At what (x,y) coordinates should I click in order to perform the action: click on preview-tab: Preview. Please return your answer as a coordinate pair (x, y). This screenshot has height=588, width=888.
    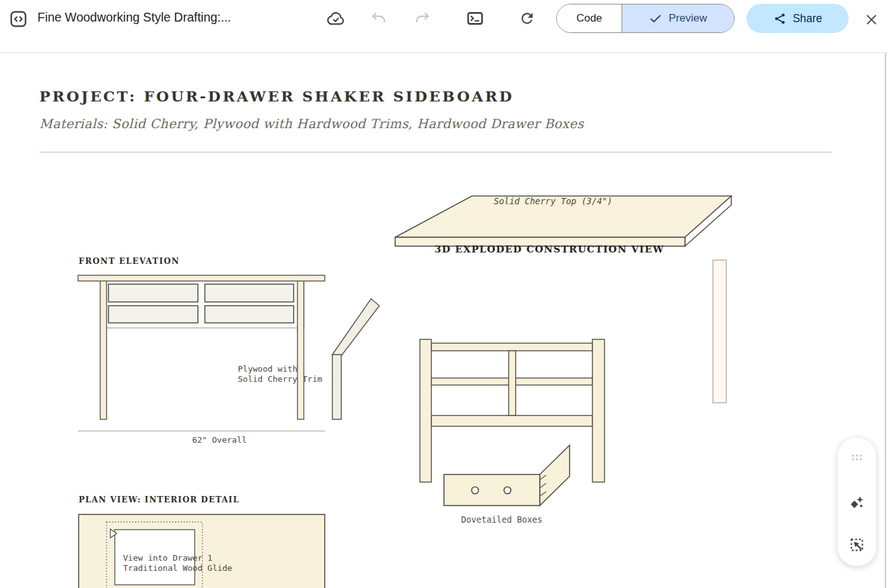
    Looking at the image, I should click on (678, 18).